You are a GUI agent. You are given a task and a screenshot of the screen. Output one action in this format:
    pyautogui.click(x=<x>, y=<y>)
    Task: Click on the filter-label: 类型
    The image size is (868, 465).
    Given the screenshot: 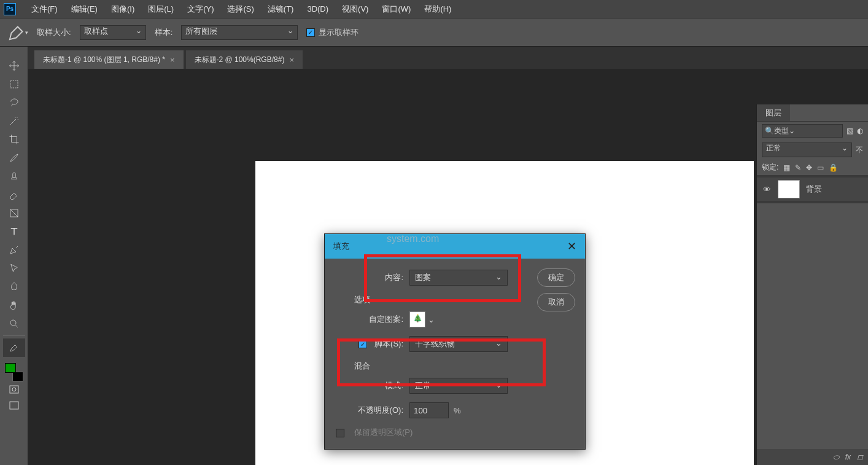 What is the action you would take?
    pyautogui.click(x=781, y=131)
    